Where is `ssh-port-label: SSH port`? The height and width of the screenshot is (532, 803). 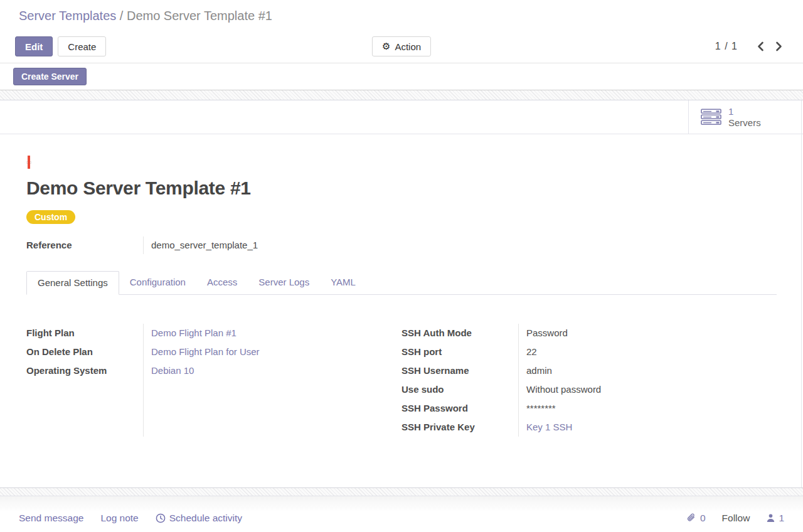
ssh-port-label: SSH port is located at coordinates (460, 352).